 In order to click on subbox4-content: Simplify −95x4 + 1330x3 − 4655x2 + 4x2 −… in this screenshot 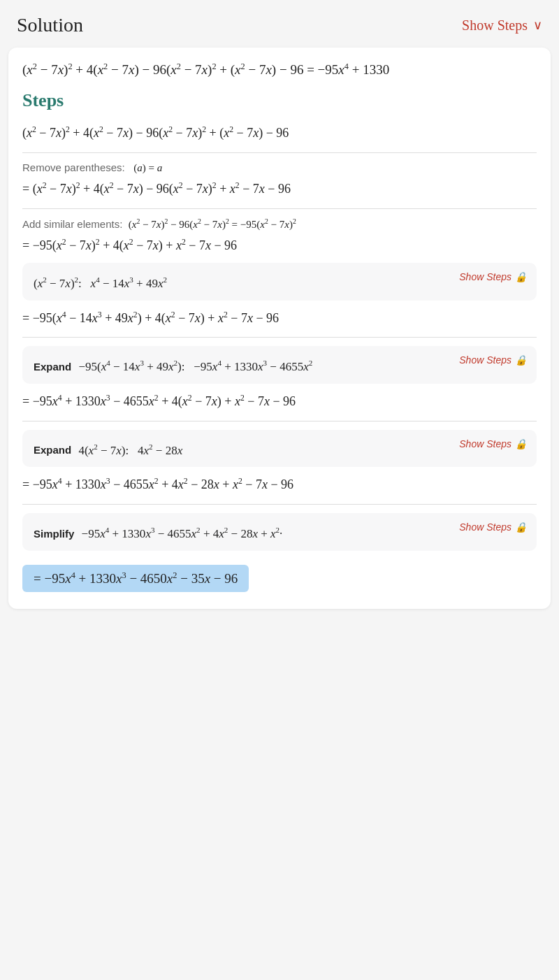, I will do `click(280, 532)`.